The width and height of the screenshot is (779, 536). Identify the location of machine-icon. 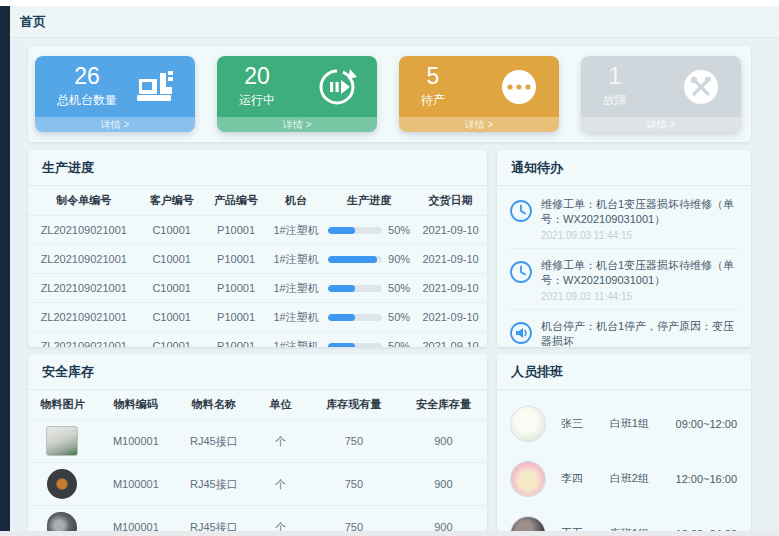
(155, 87).